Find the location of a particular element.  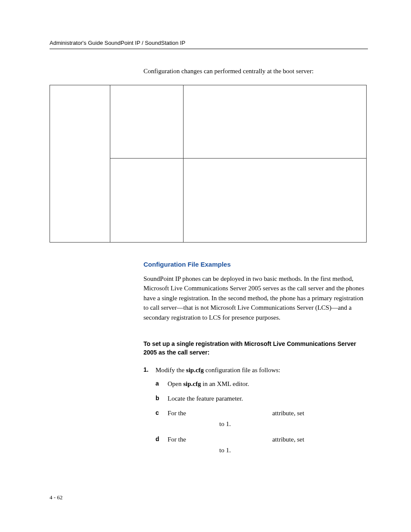

sub-text: Locate the feature parameter. is located at coordinates (268, 398).